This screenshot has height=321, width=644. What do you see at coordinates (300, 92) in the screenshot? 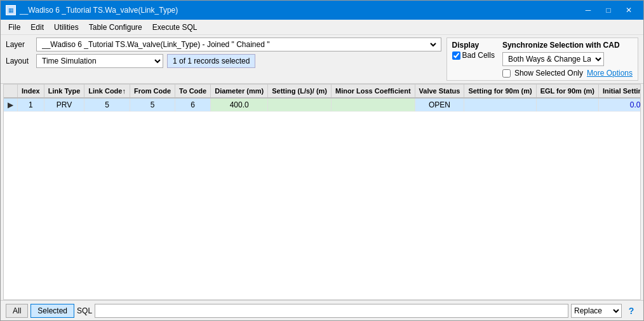
I see `col-setting: Setting (L/s)/ (m)` at bounding box center [300, 92].